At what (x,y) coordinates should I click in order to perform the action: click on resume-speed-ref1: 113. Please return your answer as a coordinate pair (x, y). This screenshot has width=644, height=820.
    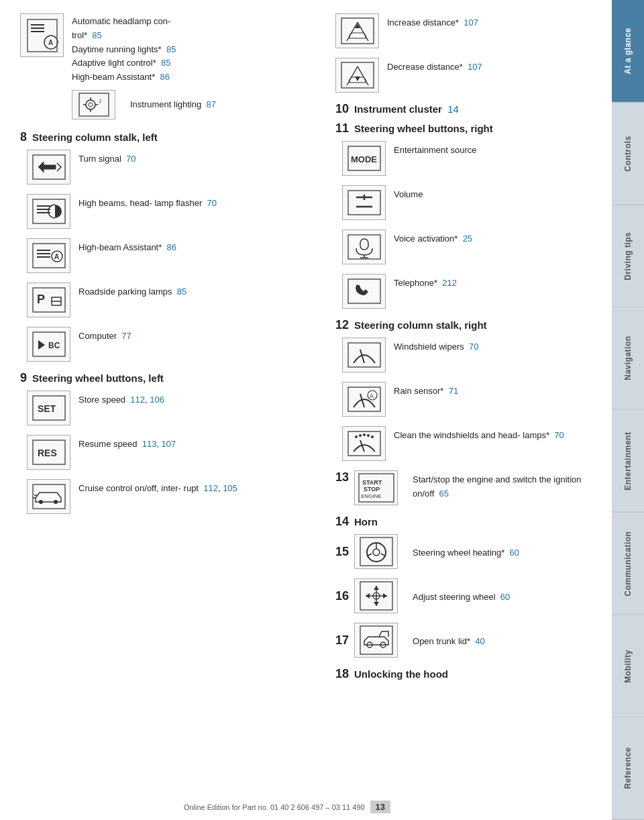
    Looking at the image, I should click on (150, 444).